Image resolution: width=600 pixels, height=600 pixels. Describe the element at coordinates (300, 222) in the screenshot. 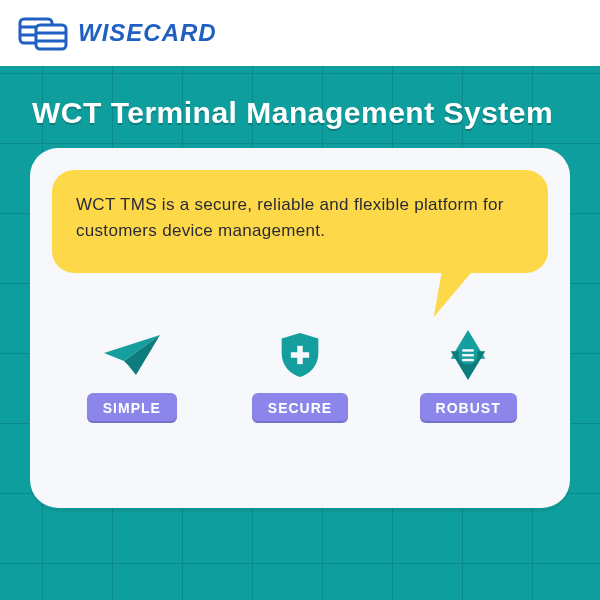

I see `bubble-text: WCT TMS is a secure, reliable and flexib…` at that location.